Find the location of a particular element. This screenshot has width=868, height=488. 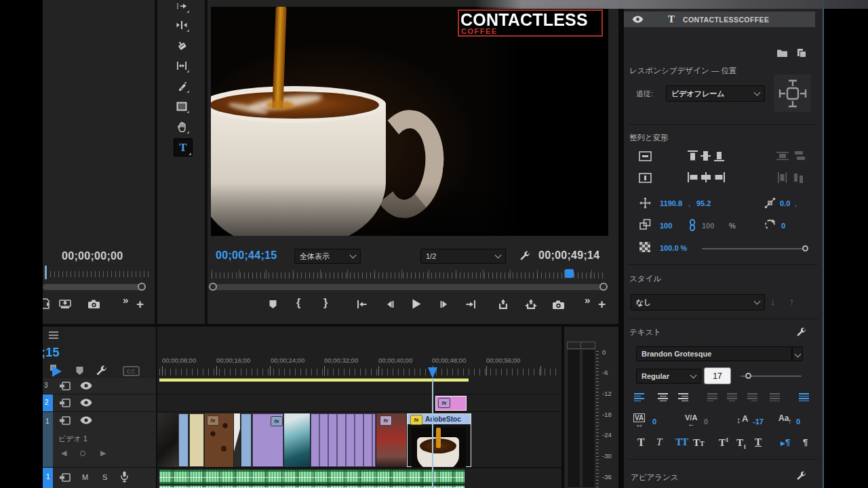

text-direction-button is located at coordinates (804, 397).